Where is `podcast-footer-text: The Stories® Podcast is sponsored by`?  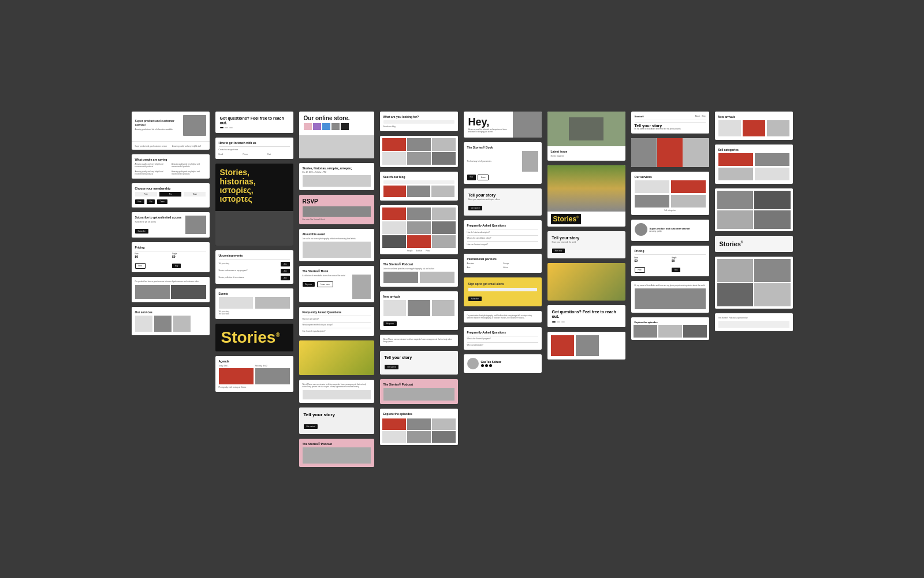 podcast-footer-text: The Stories® Podcast is sponsored by is located at coordinates (754, 318).